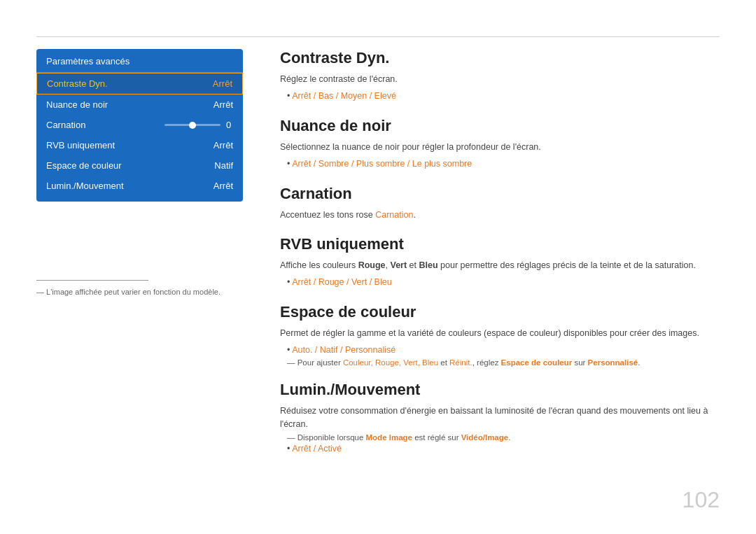 The height and width of the screenshot is (534, 756). I want to click on rouge-text: Rouge, so click(372, 265).